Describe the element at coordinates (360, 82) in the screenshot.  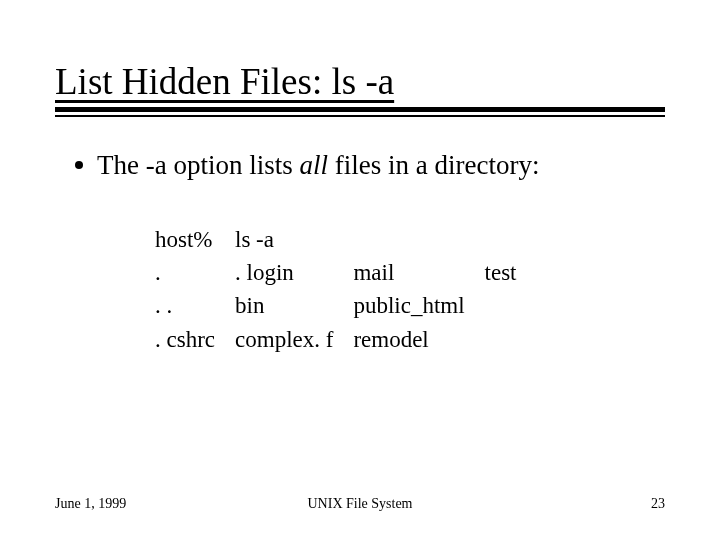
I see `slide-title: List Hidden Files: ls -a` at that location.